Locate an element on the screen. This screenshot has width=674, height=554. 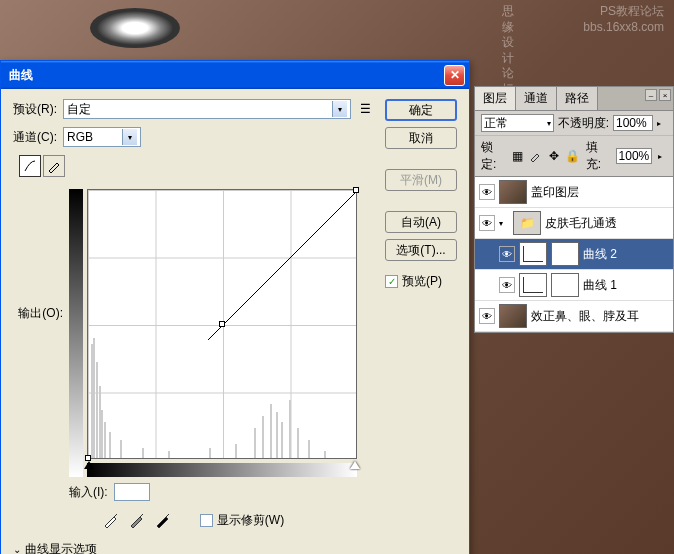
folder-icon: 📁 is located at coordinates (527, 223).